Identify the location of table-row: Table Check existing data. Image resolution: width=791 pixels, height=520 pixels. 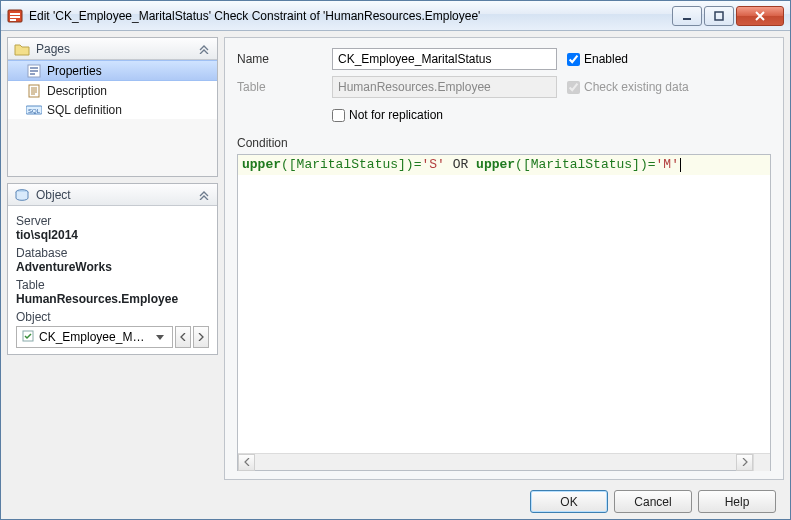
(504, 87).